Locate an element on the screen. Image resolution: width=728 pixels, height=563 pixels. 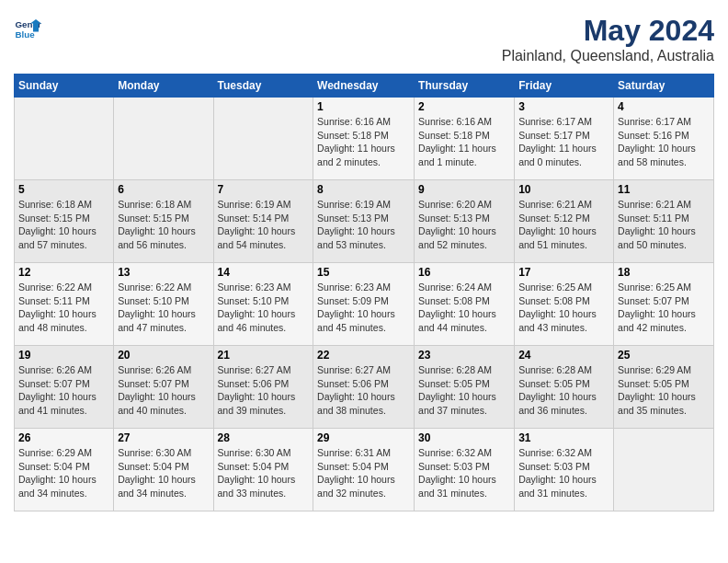
day-cell: 19Sunrise: 6:26 AMSunset: 5:07 PMDayligh… is located at coordinates (64, 387).